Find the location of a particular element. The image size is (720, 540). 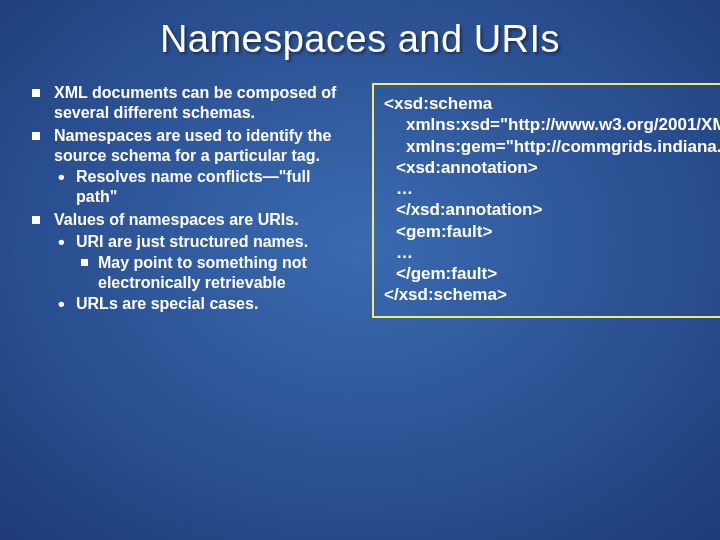

sub-bullet-list: URI are just structured names. May point… is located at coordinates (205, 273).